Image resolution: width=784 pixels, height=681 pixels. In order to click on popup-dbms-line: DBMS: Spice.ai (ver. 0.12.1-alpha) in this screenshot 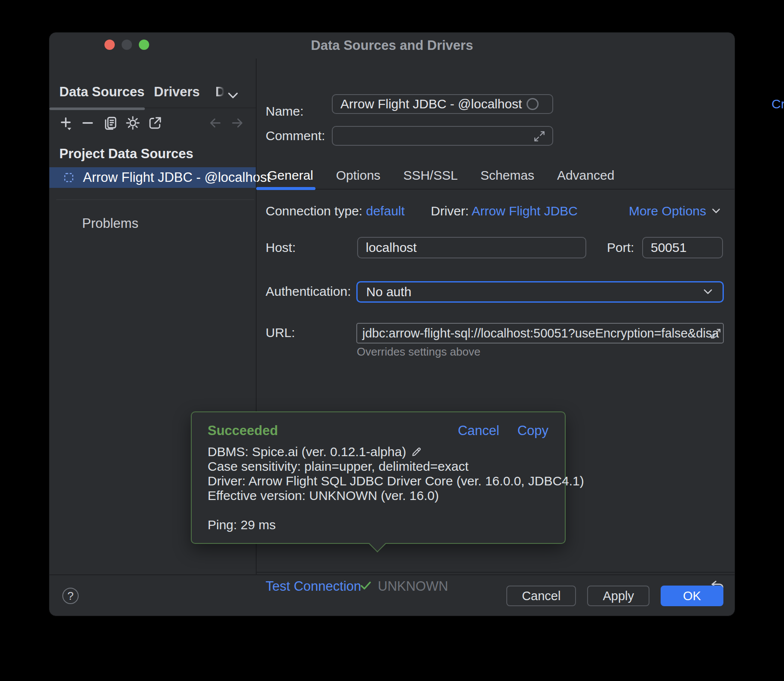, I will do `click(307, 451)`.